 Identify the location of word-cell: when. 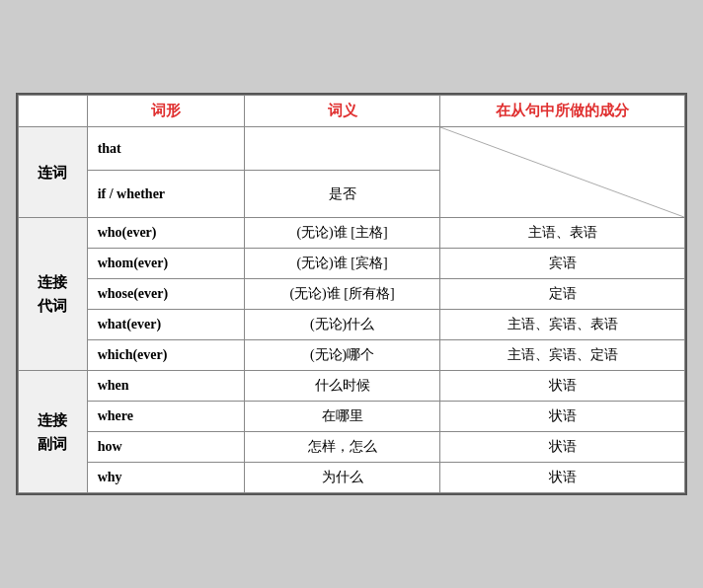
(166, 387).